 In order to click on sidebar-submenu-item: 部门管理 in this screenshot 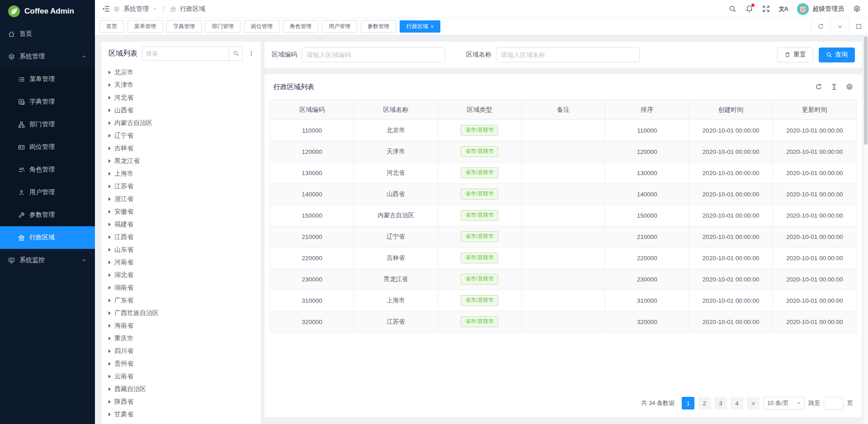, I will do `click(47, 124)`.